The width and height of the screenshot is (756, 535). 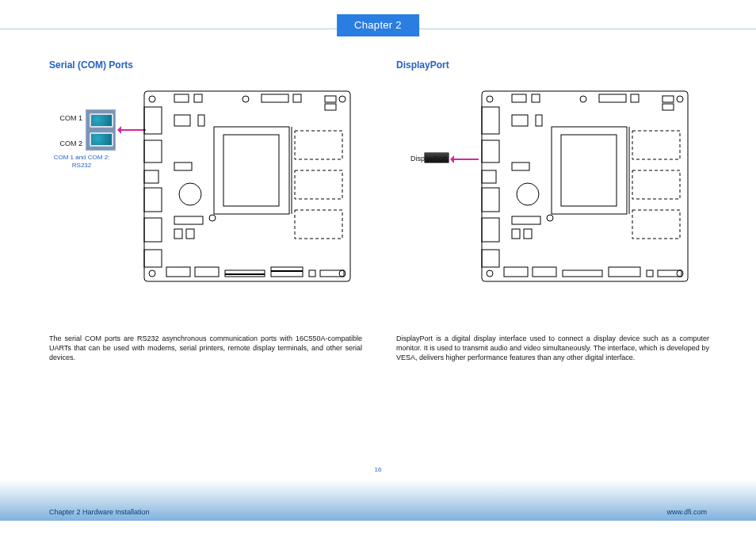 What do you see at coordinates (91, 65) in the screenshot?
I see `section-heading-com: Serial (COM) Ports` at bounding box center [91, 65].